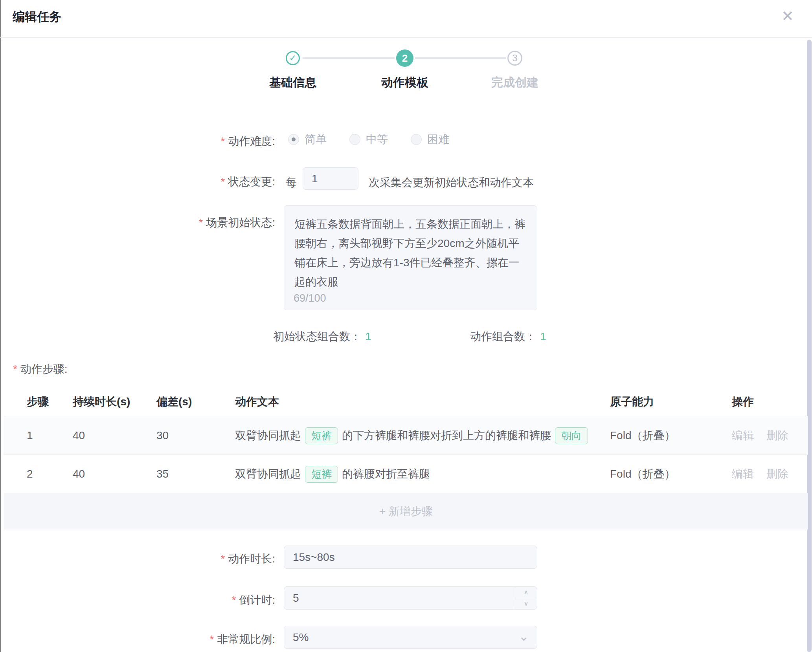 This screenshot has height=652, width=812. What do you see at coordinates (526, 604) in the screenshot?
I see `decrease-icon: ∨` at bounding box center [526, 604].